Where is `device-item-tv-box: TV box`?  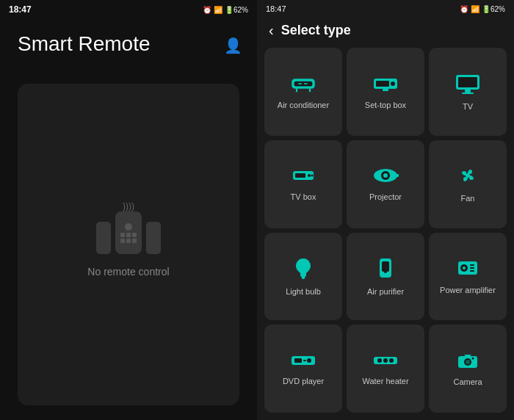 device-item-tv-box: TV box is located at coordinates (303, 184).